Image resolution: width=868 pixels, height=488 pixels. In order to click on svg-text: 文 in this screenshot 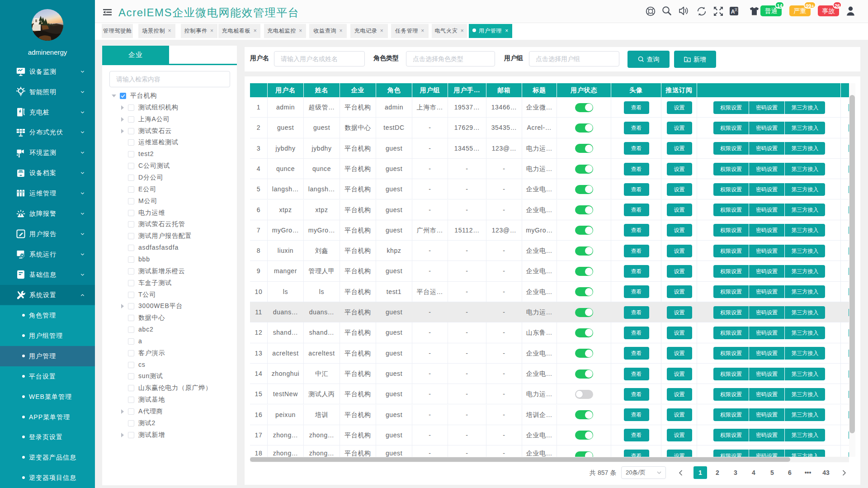, I will do `click(736, 10)`.